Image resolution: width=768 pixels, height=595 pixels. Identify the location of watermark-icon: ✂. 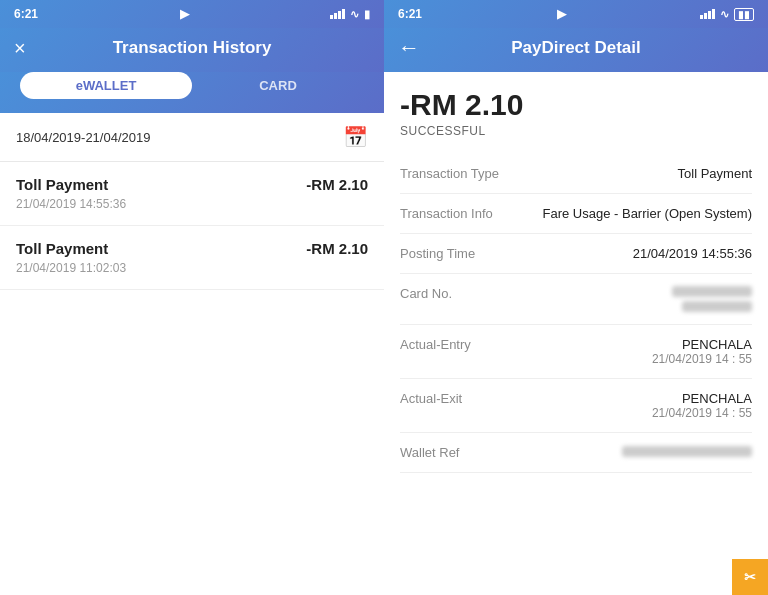
(750, 577).